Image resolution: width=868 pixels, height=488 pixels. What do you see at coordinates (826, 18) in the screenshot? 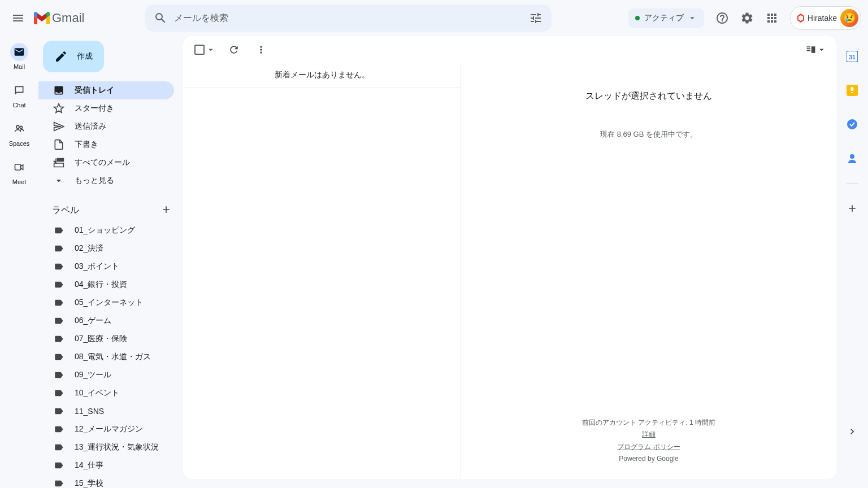
I see `account-button: Hiratake 😢` at bounding box center [826, 18].